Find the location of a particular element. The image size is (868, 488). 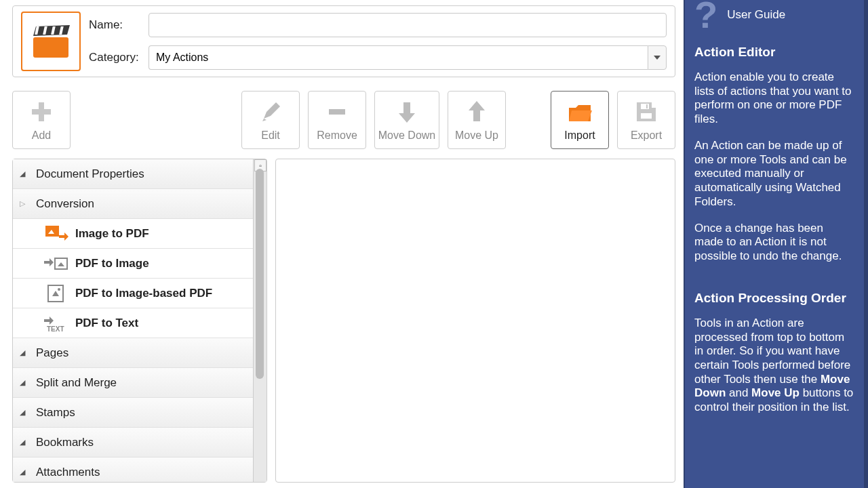

remove-button: Remove is located at coordinates (337, 120).